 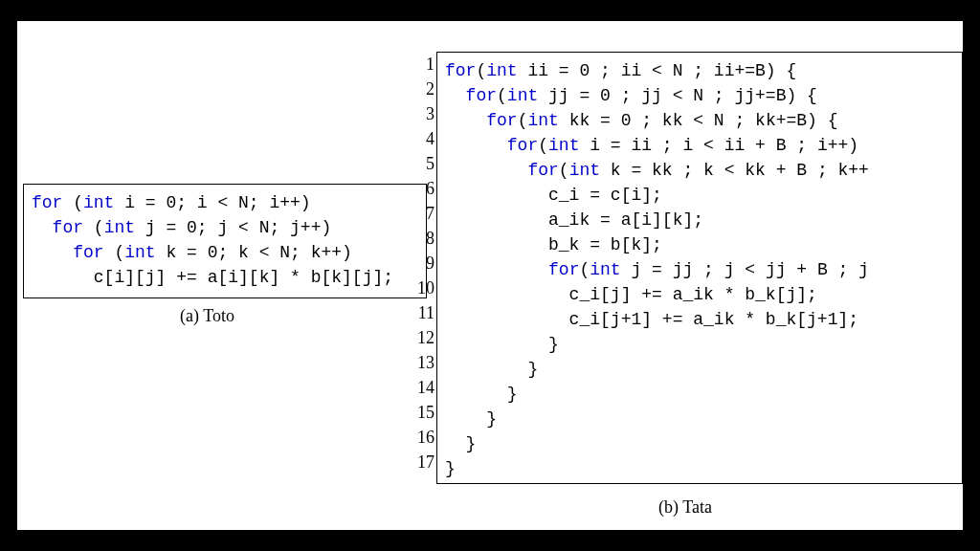 I want to click on caption-a: (a) Toto, so click(x=207, y=316).